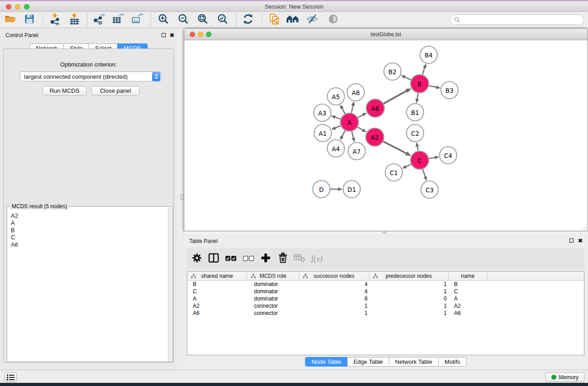 This screenshot has height=386, width=588. I want to click on cell-name: A, so click(468, 299).